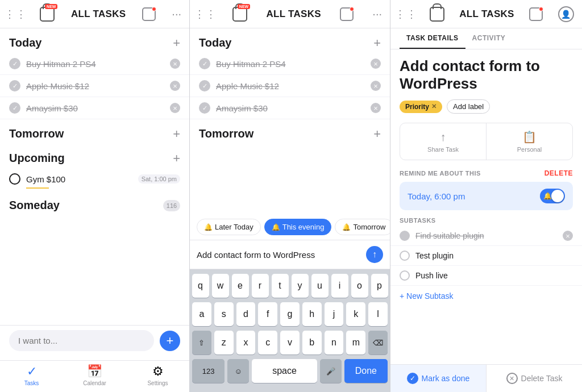 This screenshot has height=392, width=582. What do you see at coordinates (158, 375) in the screenshot?
I see `tab-settings-1: ⚙ Settings` at bounding box center [158, 375].